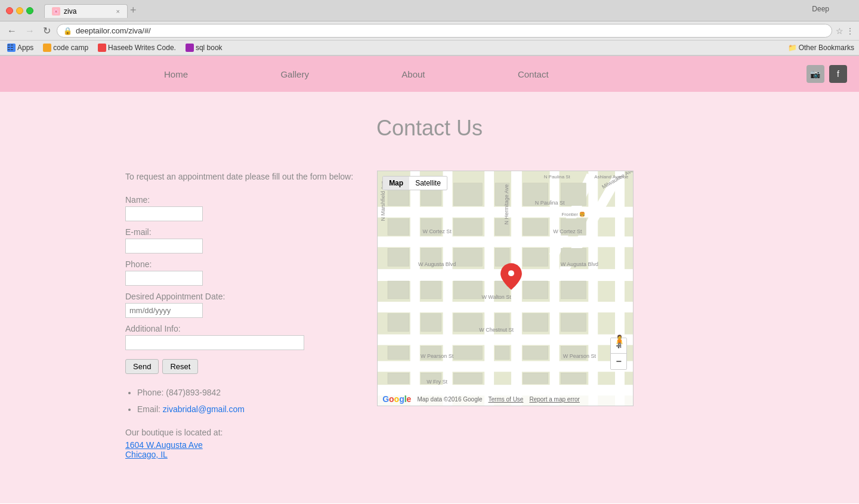 This screenshot has height=504, width=859. What do you see at coordinates (68, 31) in the screenshot?
I see `lock-icon: 🔒` at bounding box center [68, 31].